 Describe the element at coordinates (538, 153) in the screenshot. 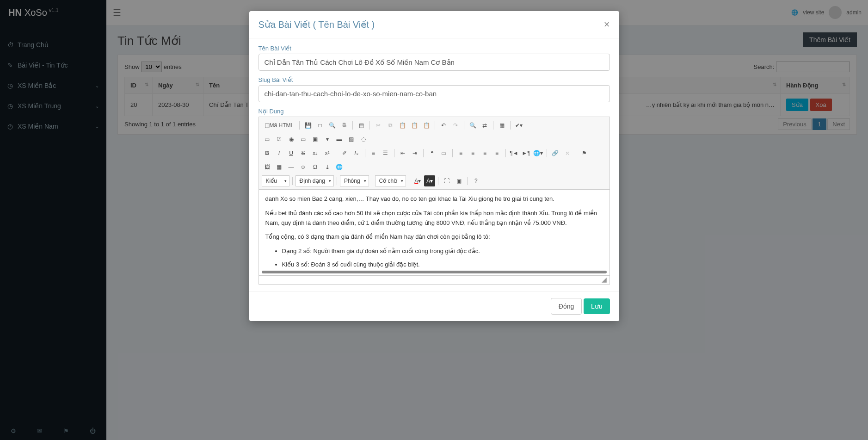

I see `language-icon: 🌐▾` at that location.